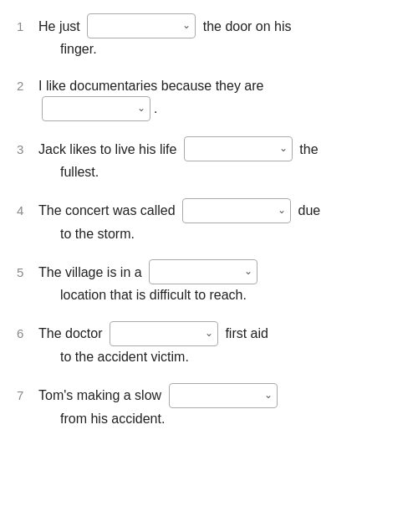  What do you see at coordinates (141, 26) in the screenshot?
I see `dropdown-wrapper: slammedshutclosedknockedbanged⌄` at bounding box center [141, 26].